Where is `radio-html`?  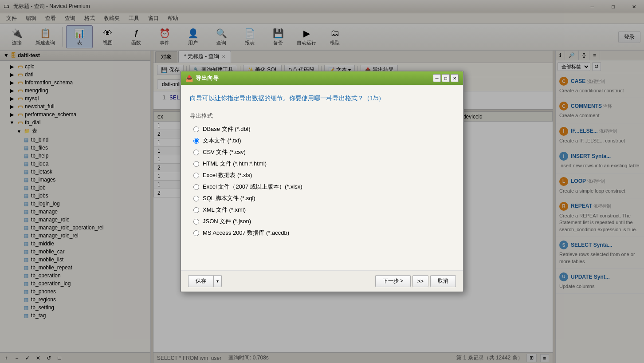 radio-html is located at coordinates (196, 164).